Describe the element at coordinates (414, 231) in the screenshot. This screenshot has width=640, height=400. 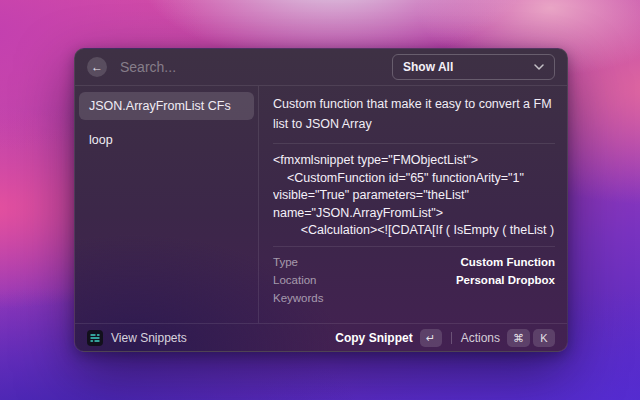
I see `code-line: <Calculation><![CDATA[If ( IsEmpty ( the…` at that location.